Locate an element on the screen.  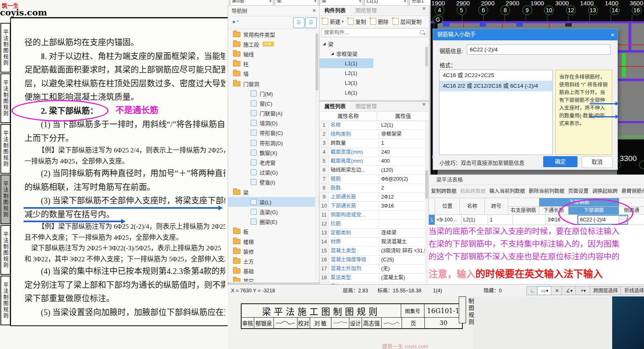
angle-tool-button: ∠▾ is located at coordinates (569, 291).